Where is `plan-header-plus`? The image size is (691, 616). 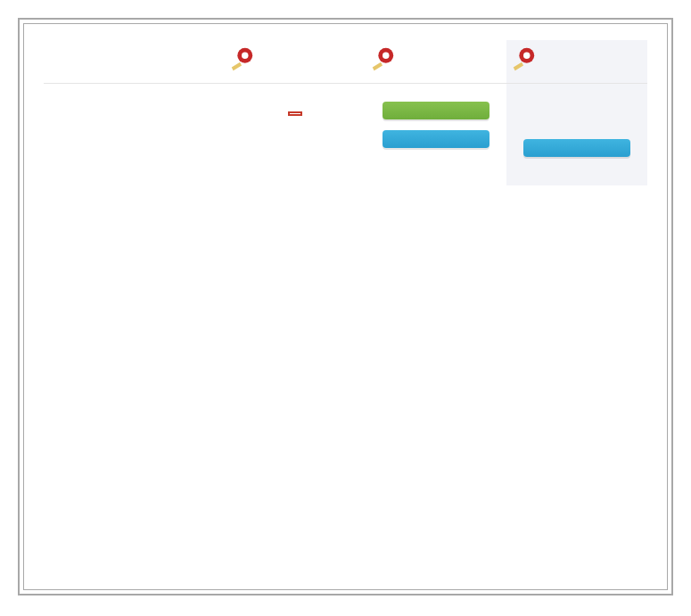 plan-header-plus is located at coordinates (577, 62).